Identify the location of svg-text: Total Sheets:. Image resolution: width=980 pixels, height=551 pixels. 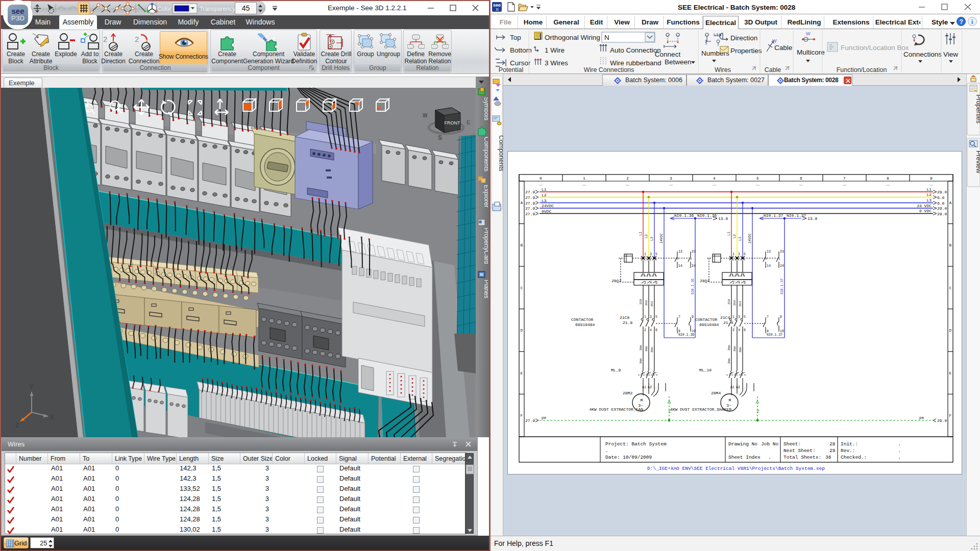
(802, 457).